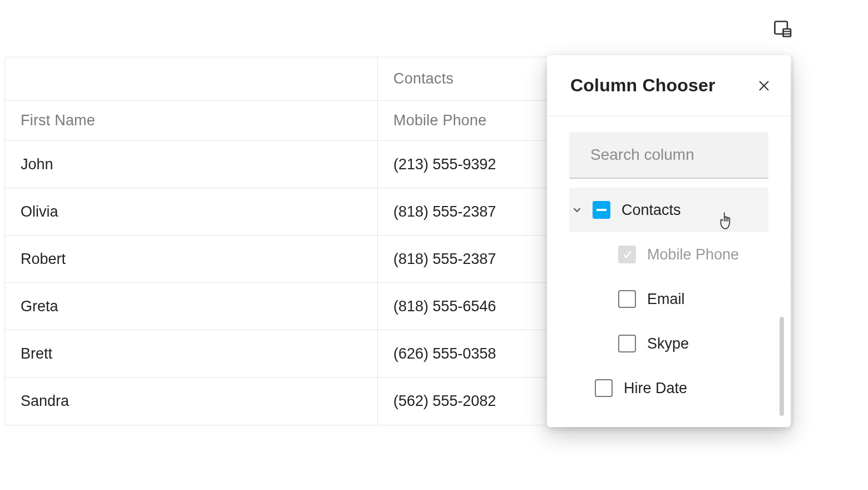  I want to click on header-first-name-empty, so click(191, 79).